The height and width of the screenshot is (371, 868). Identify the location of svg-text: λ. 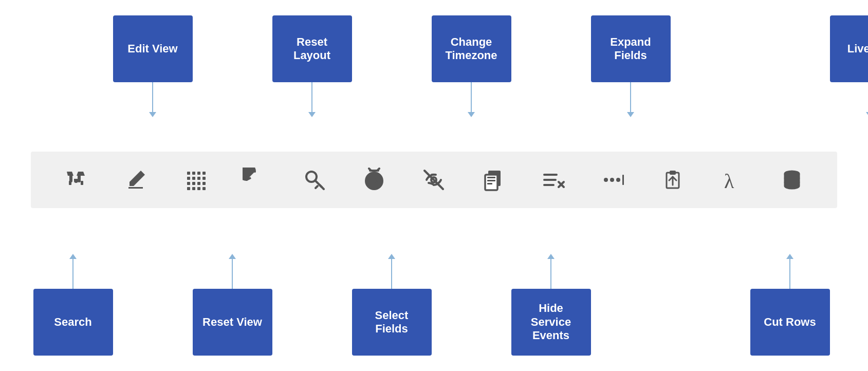
(729, 181).